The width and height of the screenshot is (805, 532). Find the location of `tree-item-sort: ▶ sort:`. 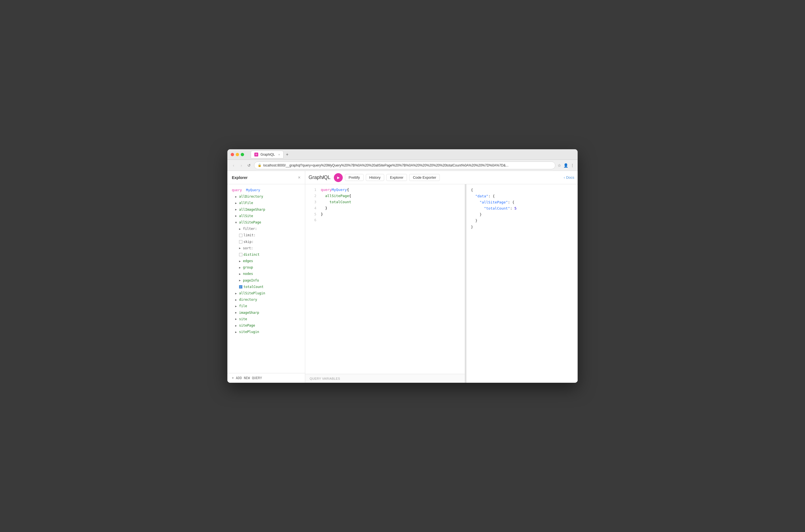

tree-item-sort: ▶ sort: is located at coordinates (266, 248).